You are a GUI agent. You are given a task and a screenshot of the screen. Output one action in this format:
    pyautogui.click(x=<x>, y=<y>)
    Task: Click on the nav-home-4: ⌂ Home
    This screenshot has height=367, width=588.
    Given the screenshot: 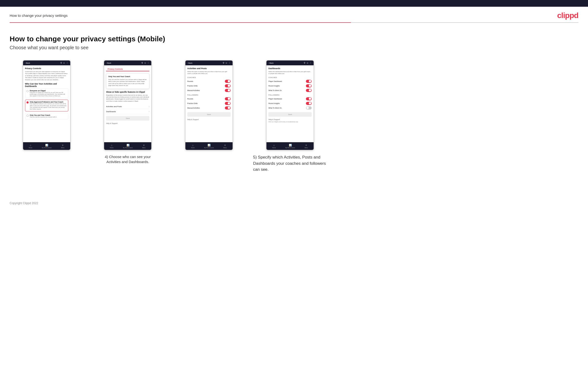 What is the action you would take?
    pyautogui.click(x=274, y=146)
    